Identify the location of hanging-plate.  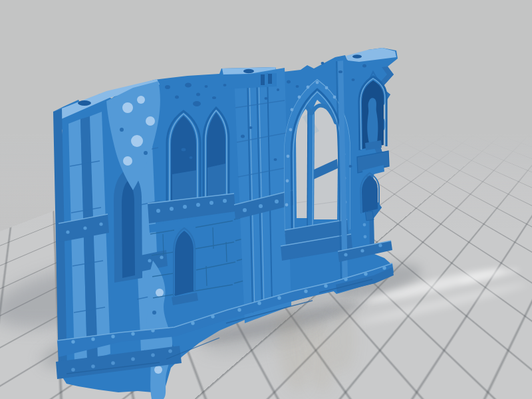
(370, 215).